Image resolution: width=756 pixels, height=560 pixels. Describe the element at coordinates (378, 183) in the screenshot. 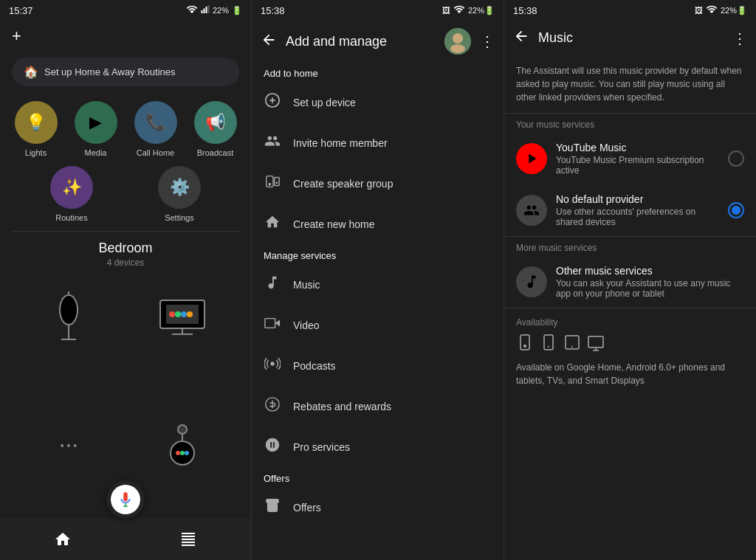

I see `menu-speaker-group: Create speaker group` at that location.